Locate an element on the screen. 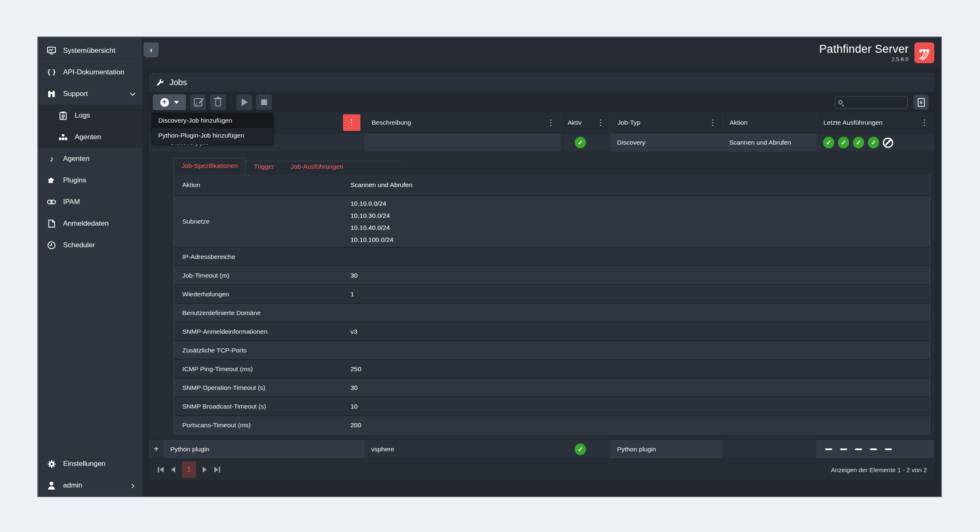  tabstrip-filler is located at coordinates (376, 163).